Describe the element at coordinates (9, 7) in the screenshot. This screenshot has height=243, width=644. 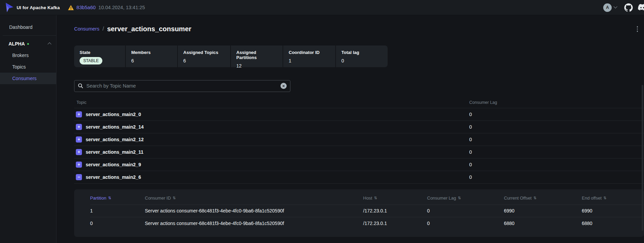
I see `kafka-ui-logo-icon` at that location.